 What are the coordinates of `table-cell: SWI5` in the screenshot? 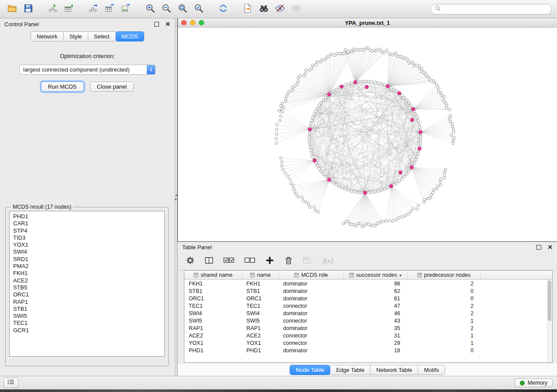 It's located at (260, 320).